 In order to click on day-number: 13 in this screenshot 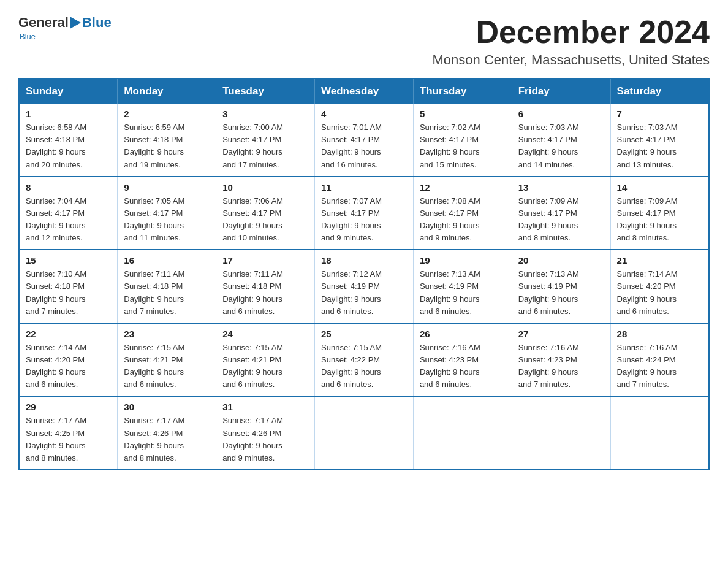, I will do `click(561, 188)`.